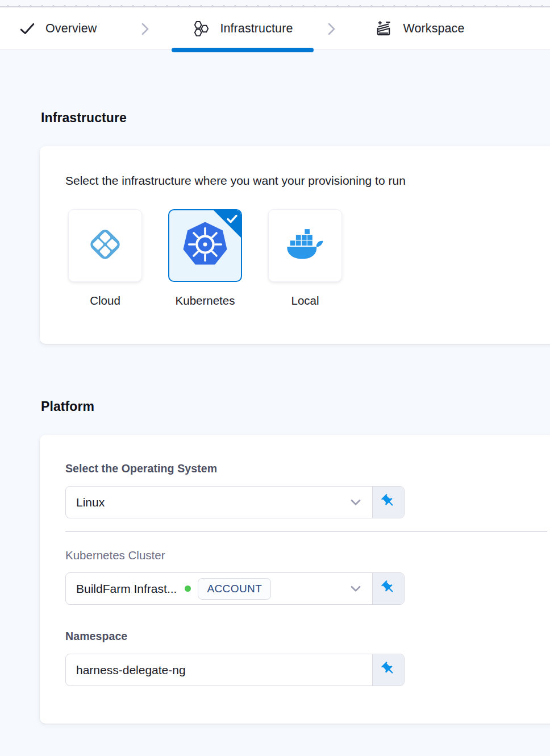  I want to click on option-local-label: Local, so click(305, 301).